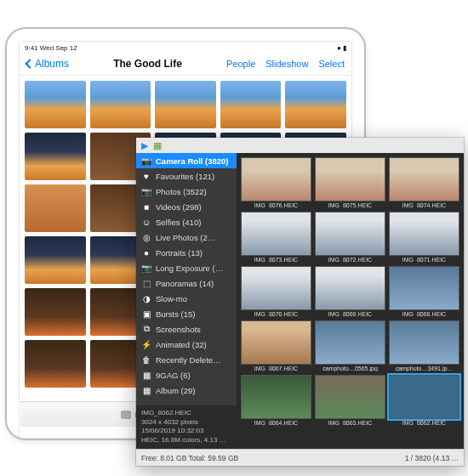 The width and height of the screenshot is (468, 476). Describe the element at coordinates (351, 183) in the screenshot. I see `thumb-cell: IMG_8075.HEIC` at that location.